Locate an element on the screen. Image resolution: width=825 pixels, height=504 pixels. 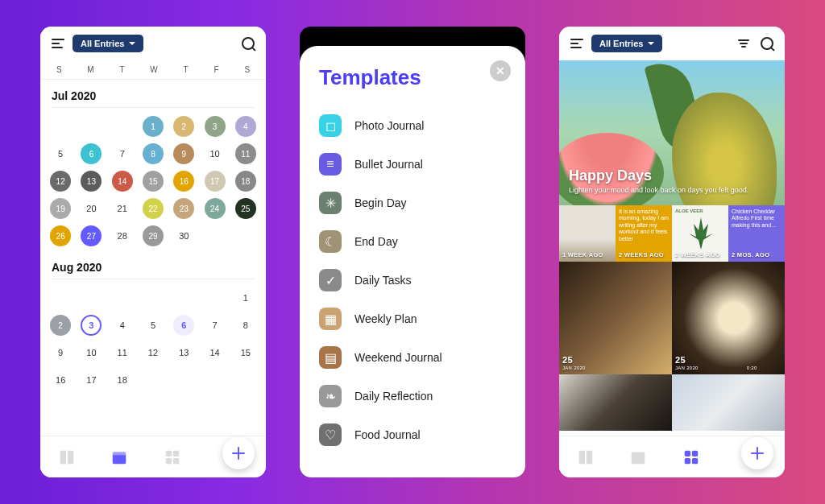
entry-tile: Chicken Cheddar Alfredo First time makin… is located at coordinates (757, 233).